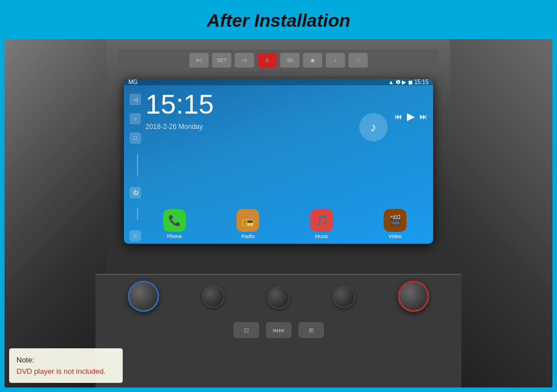  Describe the element at coordinates (395, 220) in the screenshot. I see `app-video-icon: 🎬` at that location.